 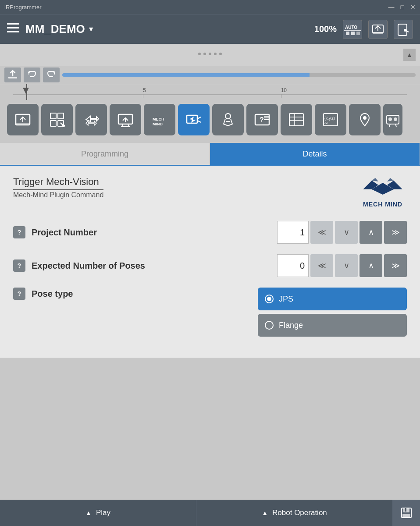 What do you see at coordinates (409, 55) in the screenshot?
I see `collapse-button: ▲` at bounding box center [409, 55].